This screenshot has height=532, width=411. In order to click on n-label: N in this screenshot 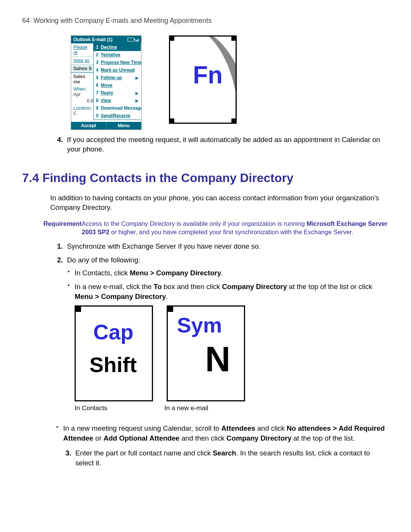, I will do `click(218, 359)`.